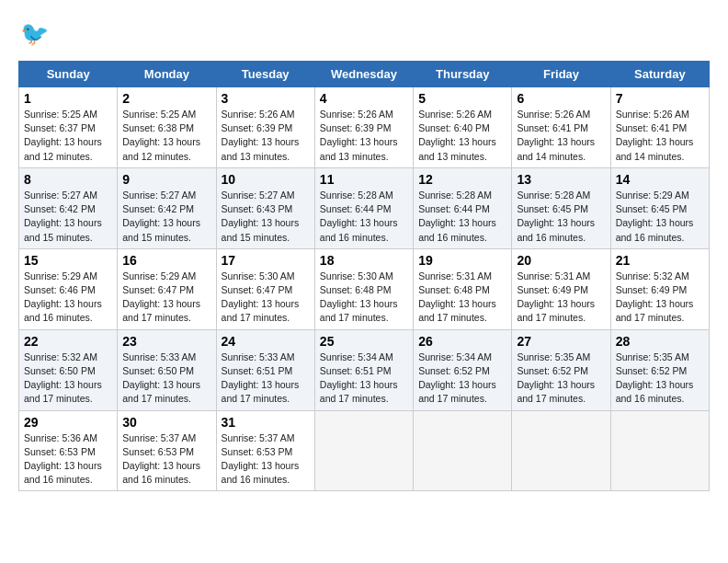  Describe the element at coordinates (561, 341) in the screenshot. I see `day-number: 27` at that location.